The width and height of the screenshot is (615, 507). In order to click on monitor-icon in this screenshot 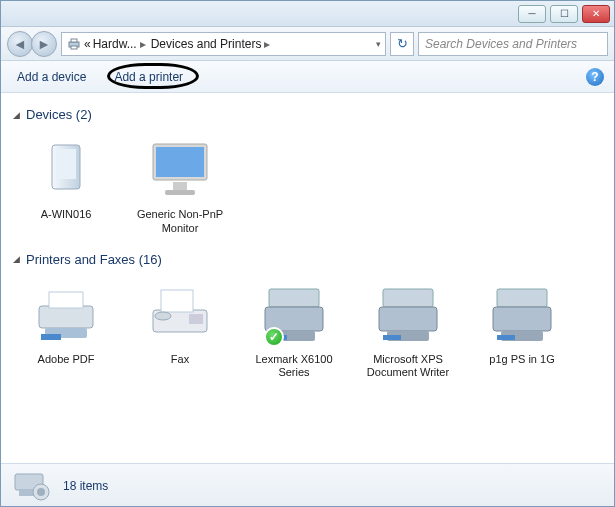, I will do `click(180, 169)`.